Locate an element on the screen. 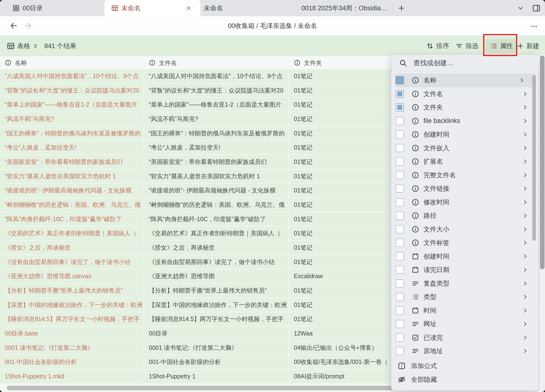  cell-name: “八成美国人对中国持负面看法”，10个结论、9个点 is located at coordinates (72, 76).